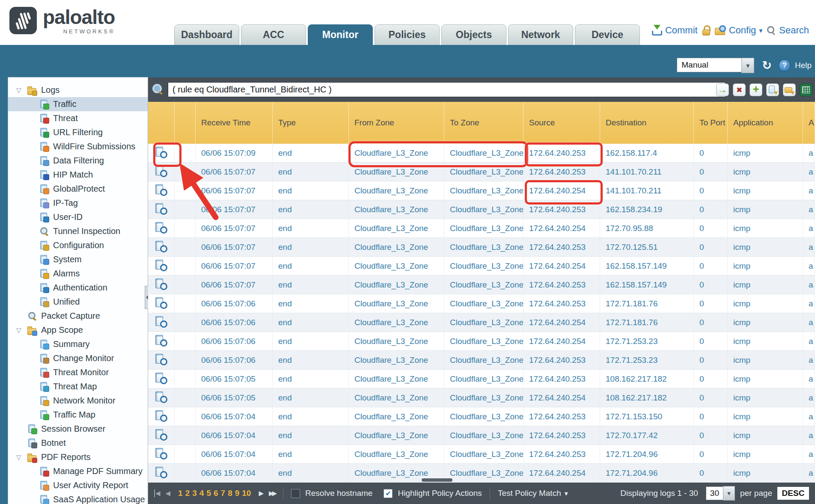 The width and height of the screenshot is (815, 504). I want to click on sidebar-item-url-filtering: URL Filtering, so click(78, 133).